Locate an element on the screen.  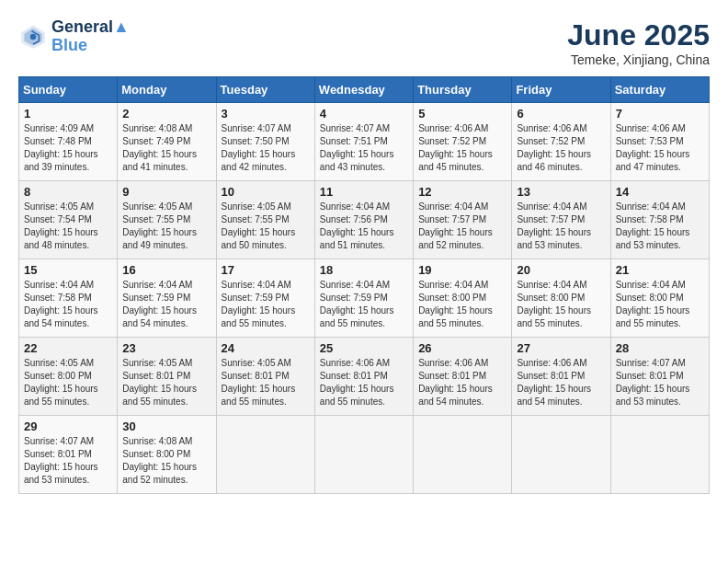
weekday-header-wednesday: Wednesday is located at coordinates (364, 90).